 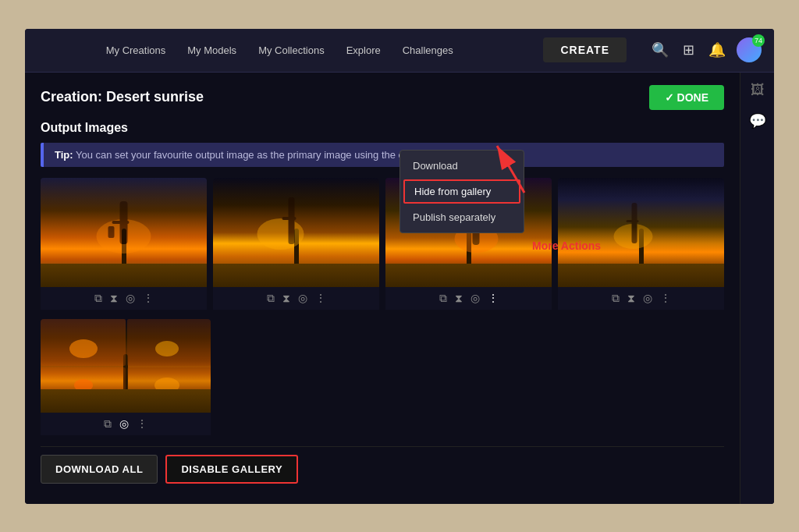 What do you see at coordinates (687, 98) in the screenshot?
I see `done-button: ✓ DONE` at bounding box center [687, 98].